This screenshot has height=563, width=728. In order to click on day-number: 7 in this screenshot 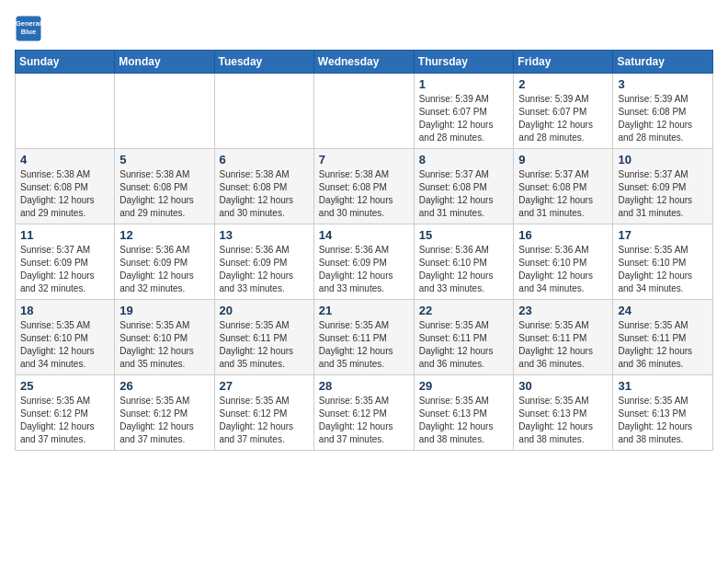, I will do `click(364, 160)`.